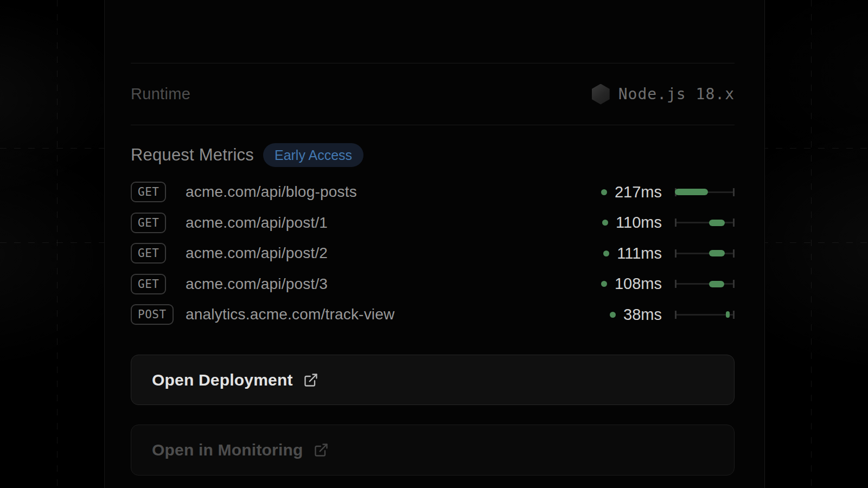  I want to click on request-url: acme.com/api/blog-posts, so click(366, 192).